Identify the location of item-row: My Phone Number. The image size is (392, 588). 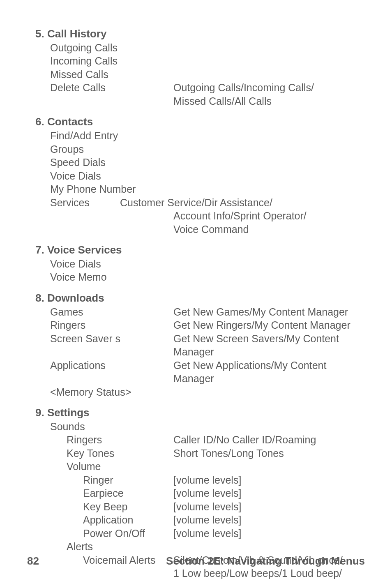
(208, 189).